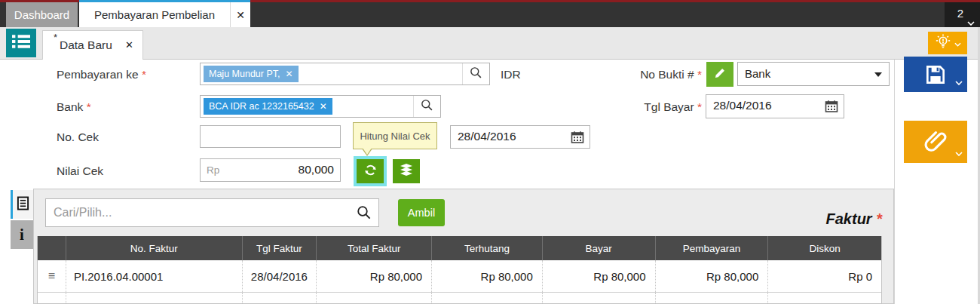 This screenshot has height=304, width=980. Describe the element at coordinates (155, 15) in the screenshot. I see `tab-pembayaran-pembelian: Pembayaran Pembelian` at that location.